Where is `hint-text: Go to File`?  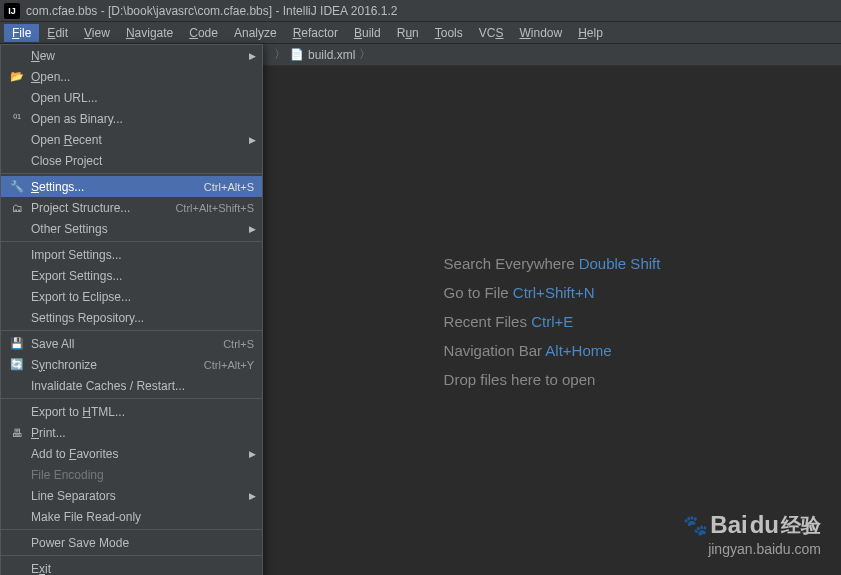
hint-text: Go to File is located at coordinates (476, 292).